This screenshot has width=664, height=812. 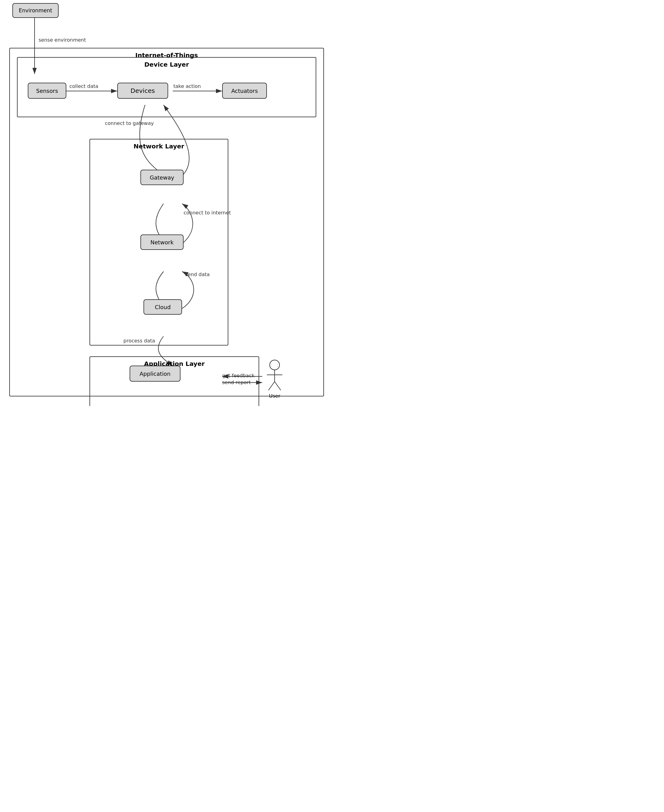 What do you see at coordinates (143, 91) in the screenshot?
I see `devices-node: Devices` at bounding box center [143, 91].